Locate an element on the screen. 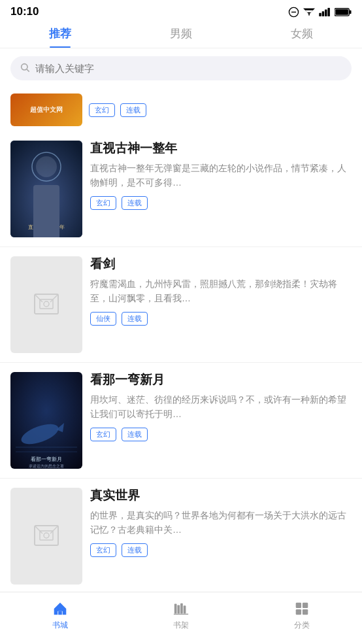 This screenshot has width=362, height=644. book-title-2: 看剑 is located at coordinates (221, 264).